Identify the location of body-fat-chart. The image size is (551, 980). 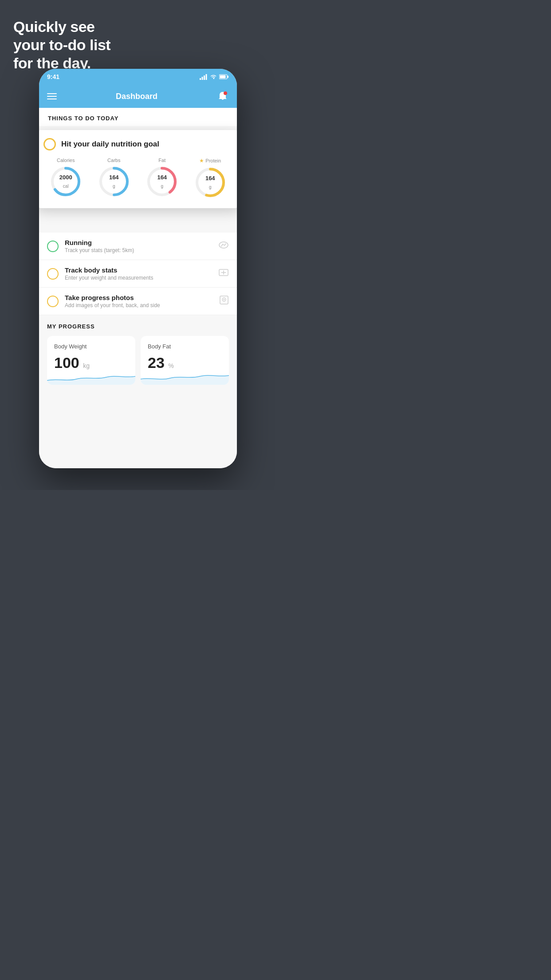
(185, 377).